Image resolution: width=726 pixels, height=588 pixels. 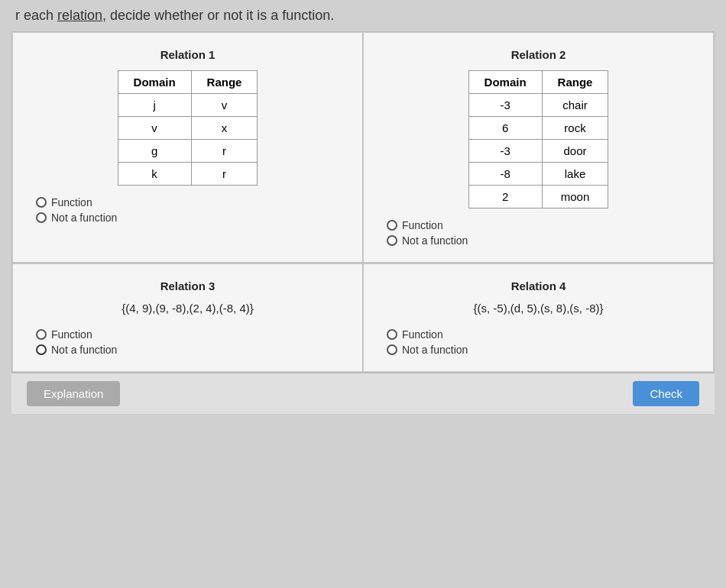 I want to click on relation2-function-option: Function, so click(x=543, y=225).